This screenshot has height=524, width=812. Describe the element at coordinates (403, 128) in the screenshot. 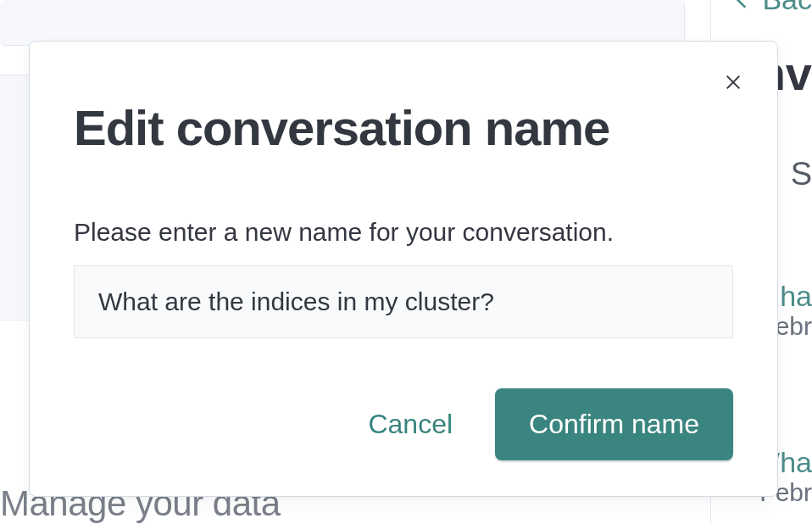

I see `modal-title: Edit conversation name` at that location.